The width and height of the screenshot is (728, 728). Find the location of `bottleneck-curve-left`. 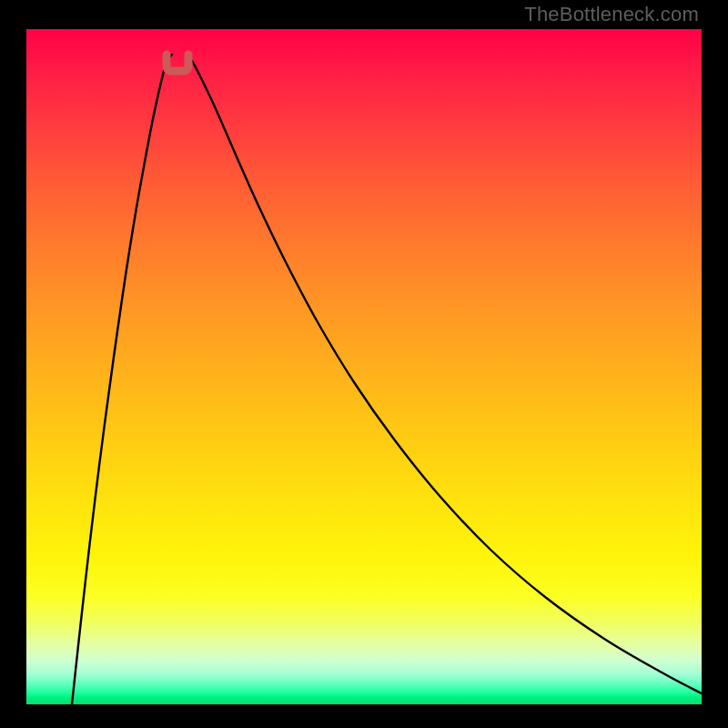

bottleneck-curve-left is located at coordinates (122, 379).